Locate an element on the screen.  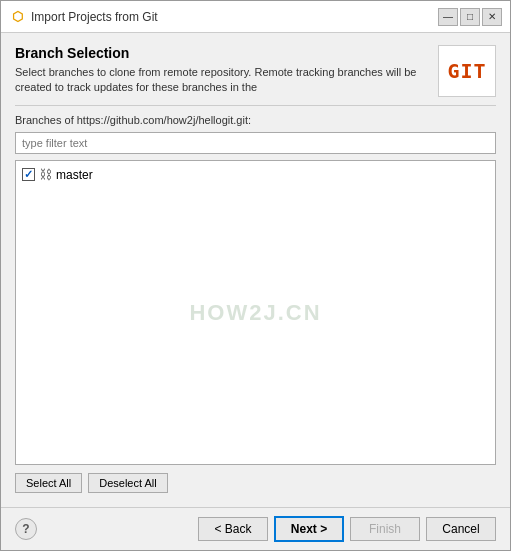
maximize-button: □ is located at coordinates (470, 17).